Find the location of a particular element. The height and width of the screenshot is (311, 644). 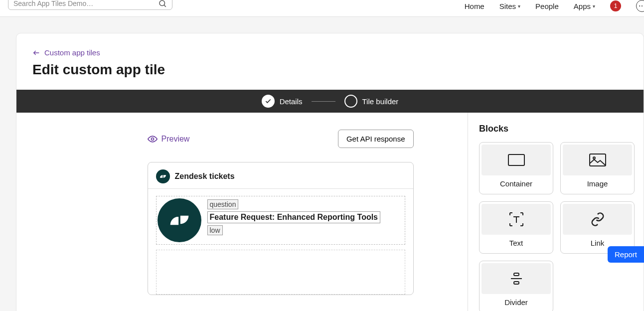

step-divider is located at coordinates (323, 102).